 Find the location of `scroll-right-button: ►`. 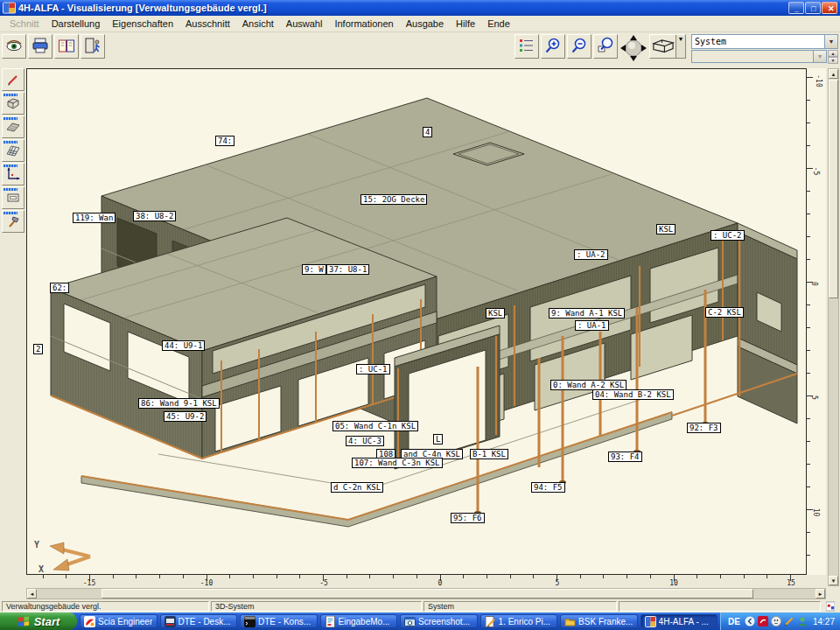

scroll-right-button: ► is located at coordinates (821, 593).